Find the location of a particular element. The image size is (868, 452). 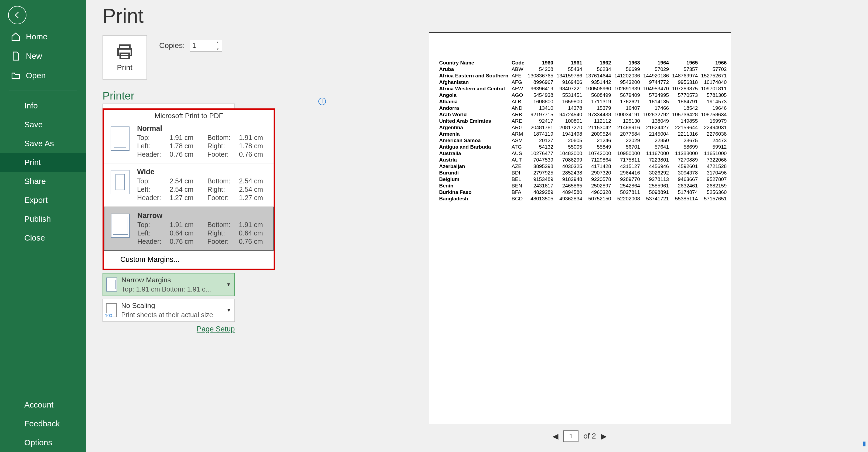

next-page-button: ▶ is located at coordinates (604, 436).